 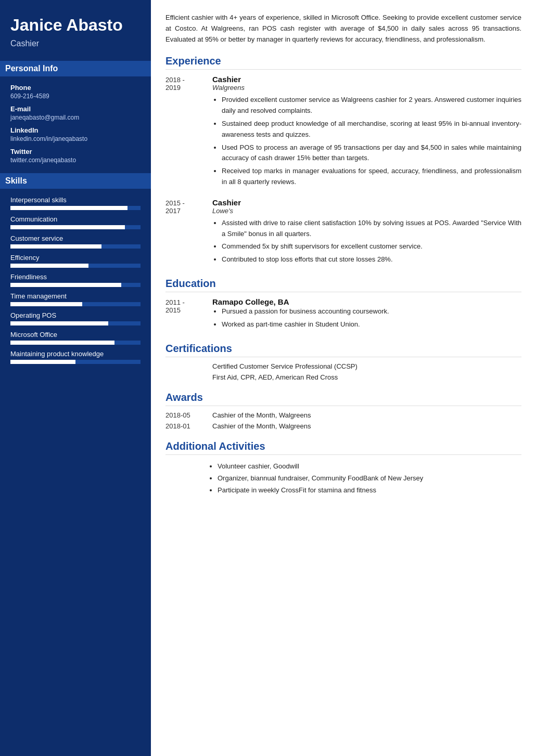 I want to click on award-date: 2018-05, so click(x=189, y=415).